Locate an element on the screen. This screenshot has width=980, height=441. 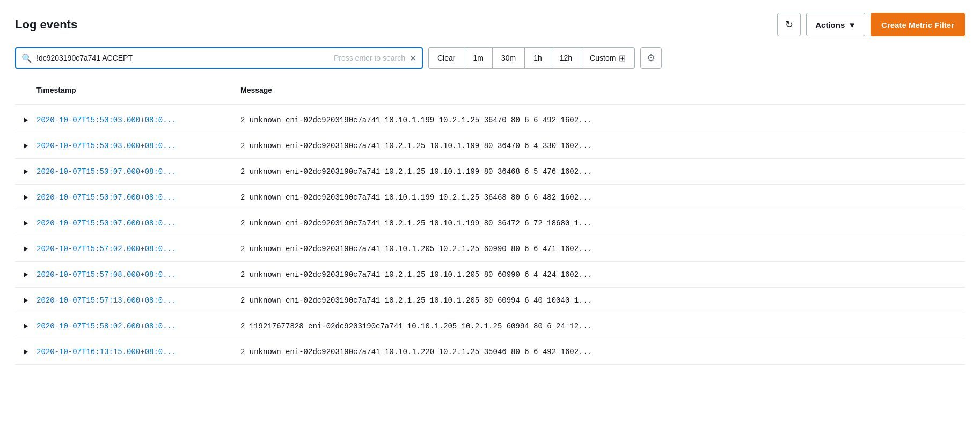
table-row: 2020-10-07T15:58:02.000+08:0...2 1192176… is located at coordinates (490, 326).